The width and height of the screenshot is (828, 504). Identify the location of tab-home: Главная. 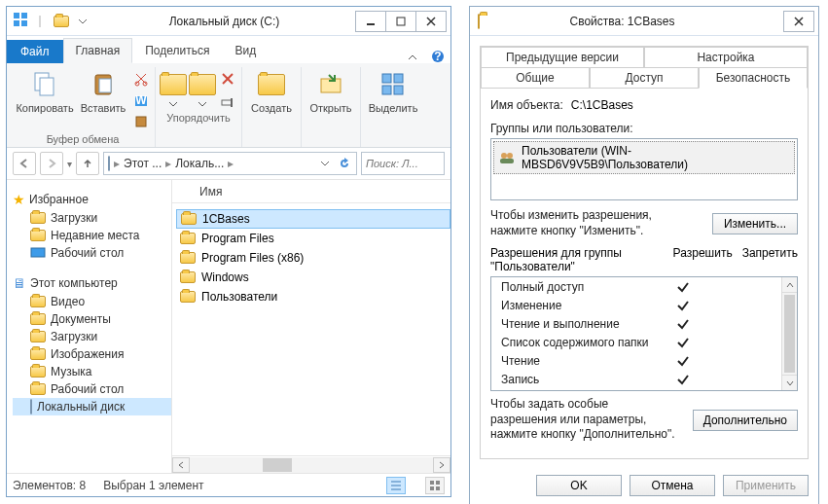
(98, 51).